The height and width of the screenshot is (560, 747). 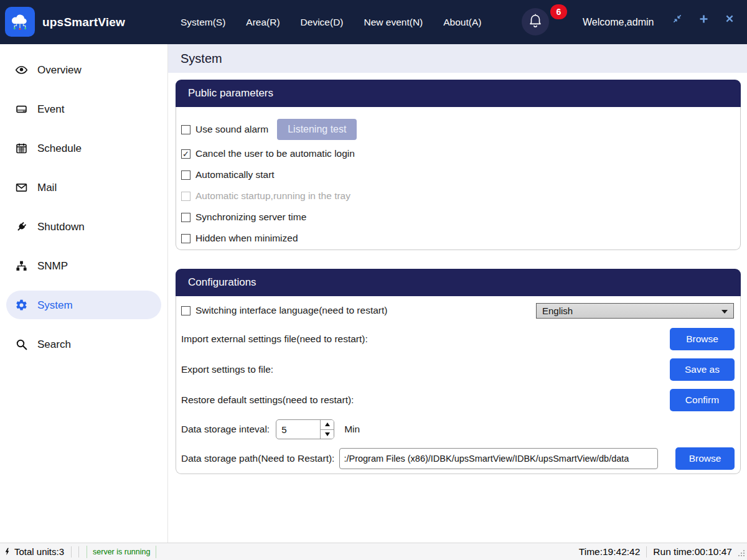 I want to click on checkbox-row: Synchronizing server time, so click(x=458, y=217).